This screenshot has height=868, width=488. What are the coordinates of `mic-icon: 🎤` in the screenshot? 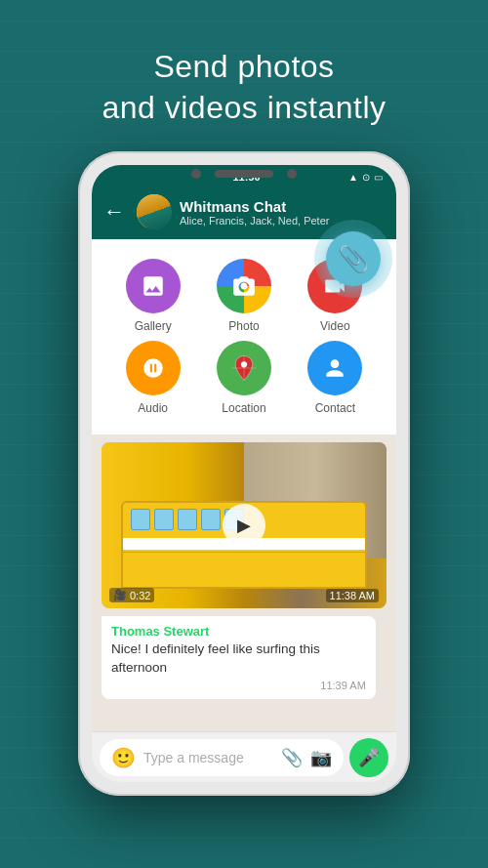 It's located at (369, 758).